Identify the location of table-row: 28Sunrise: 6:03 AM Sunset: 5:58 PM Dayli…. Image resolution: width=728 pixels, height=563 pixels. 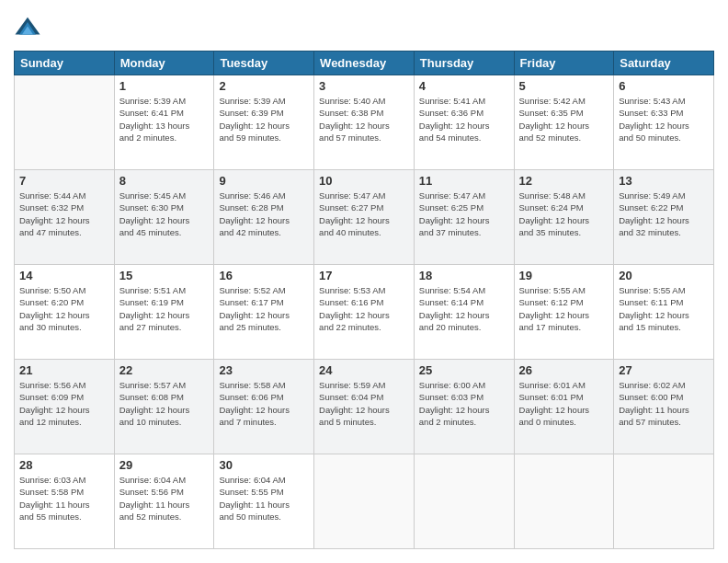
(64, 502).